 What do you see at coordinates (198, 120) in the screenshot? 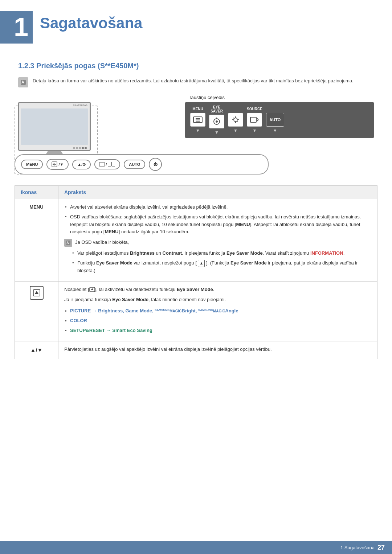
I see `menu-icon` at bounding box center [198, 120].